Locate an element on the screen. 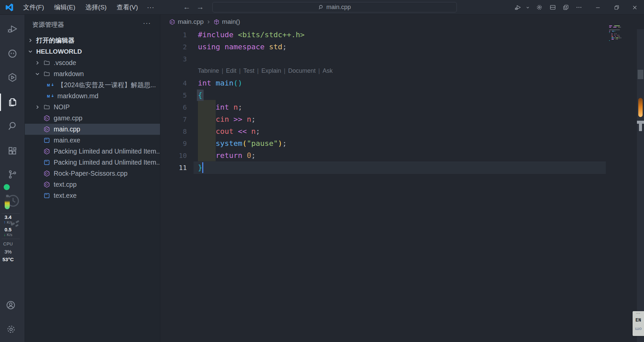  tree-item-label: main.exe is located at coordinates (67, 140).